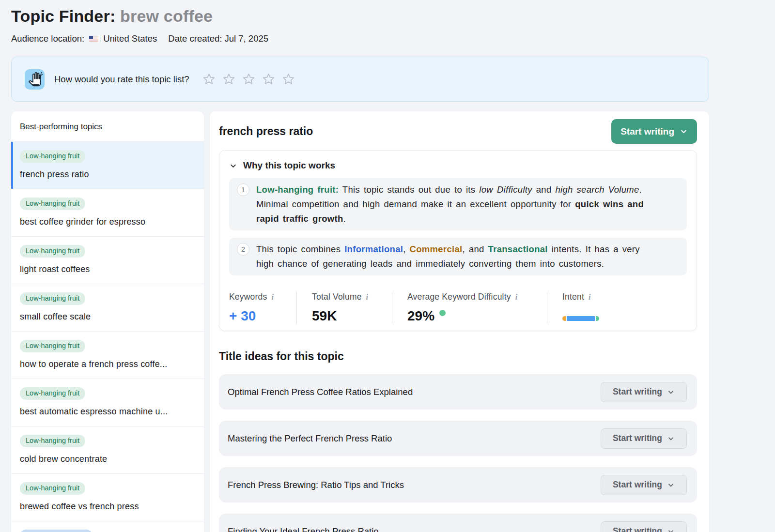 The width and height of the screenshot is (775, 532). Describe the element at coordinates (243, 249) in the screenshot. I see `reason-number: 2` at that location.